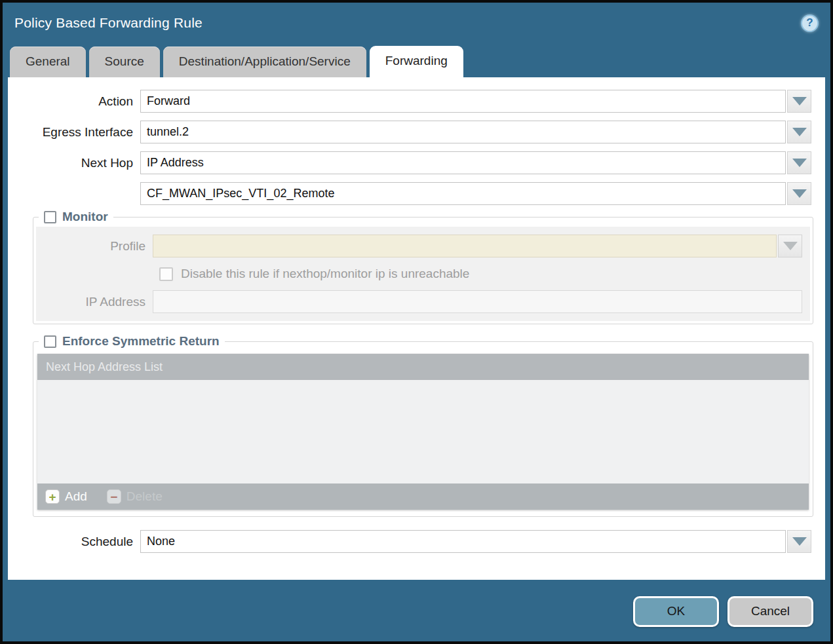 The image size is (833, 644). What do you see at coordinates (74, 102) in the screenshot?
I see `action-label: Action` at bounding box center [74, 102].